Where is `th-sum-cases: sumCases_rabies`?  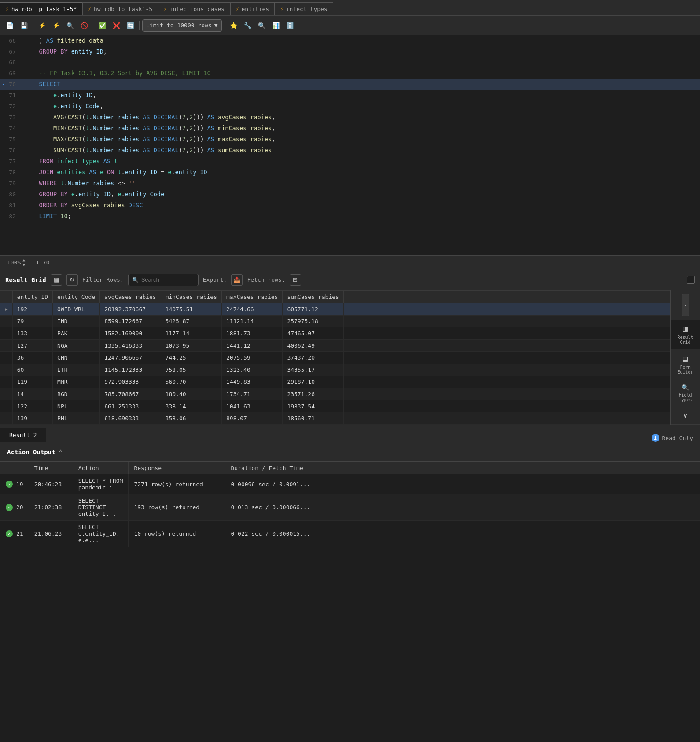
th-sum-cases: sumCases_rabies is located at coordinates (313, 297).